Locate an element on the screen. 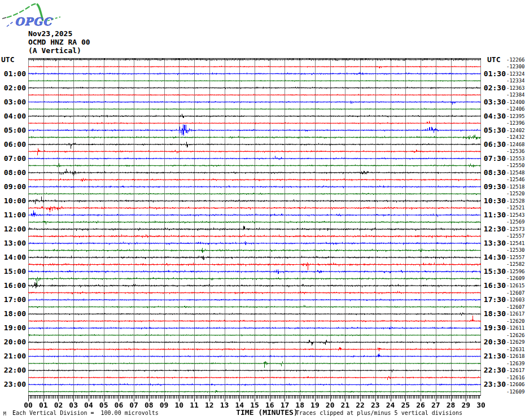 This screenshot has width=525, height=420. left-hour-label: 21:00 is located at coordinates (13, 356).